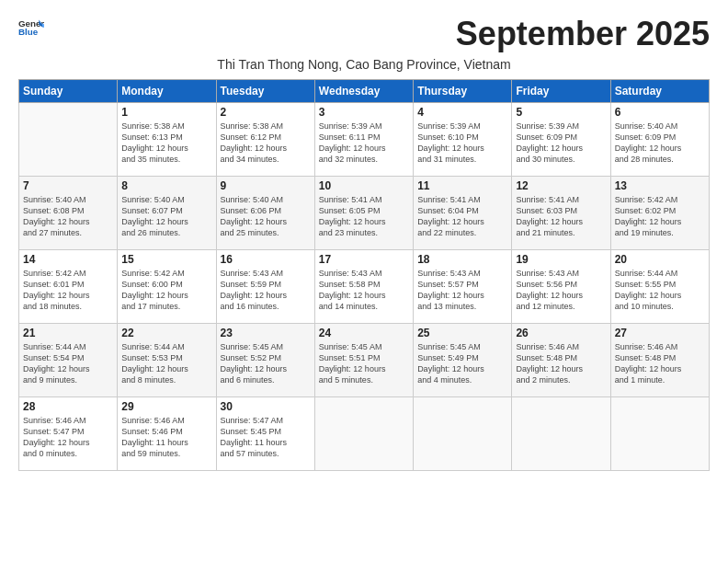 This screenshot has height=563, width=728. Describe the element at coordinates (28, 31) in the screenshot. I see `svg-text: Blue` at that location.